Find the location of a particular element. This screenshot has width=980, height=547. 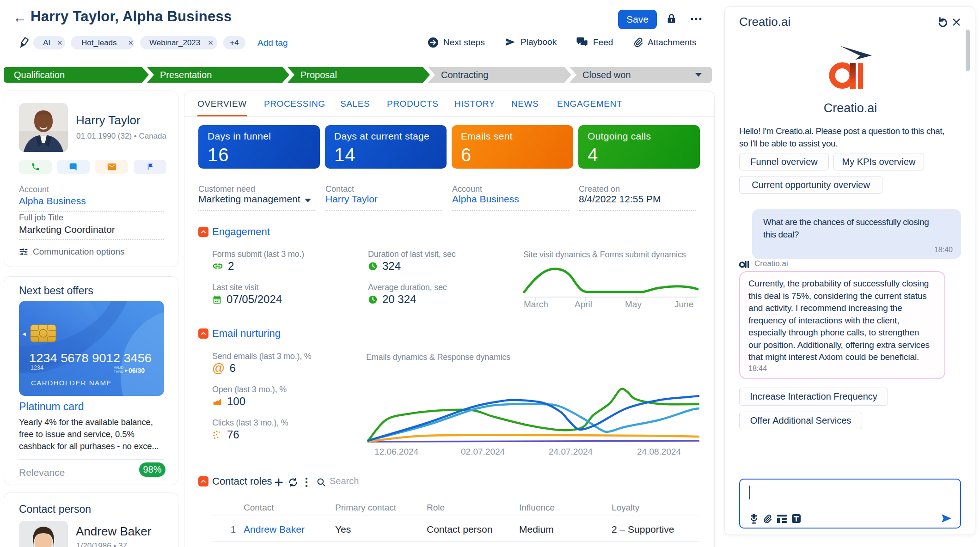

svg-text: VALID is located at coordinates (119, 368).